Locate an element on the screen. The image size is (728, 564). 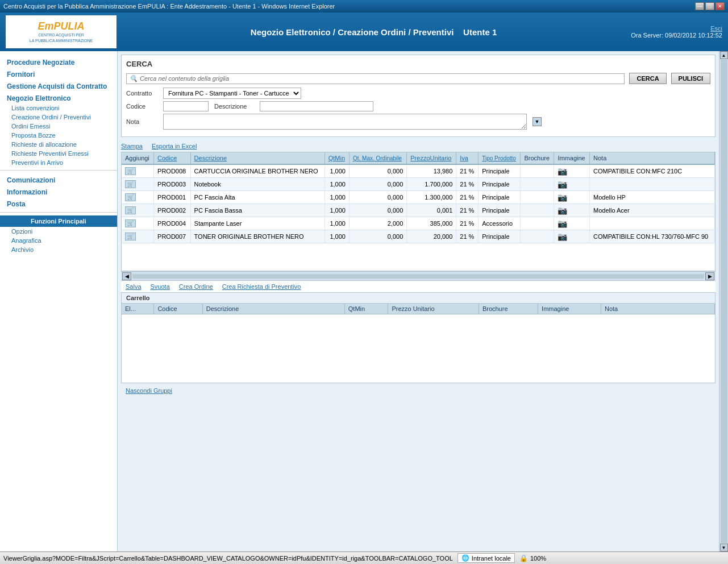
col-codice: Codice is located at coordinates (173, 158).